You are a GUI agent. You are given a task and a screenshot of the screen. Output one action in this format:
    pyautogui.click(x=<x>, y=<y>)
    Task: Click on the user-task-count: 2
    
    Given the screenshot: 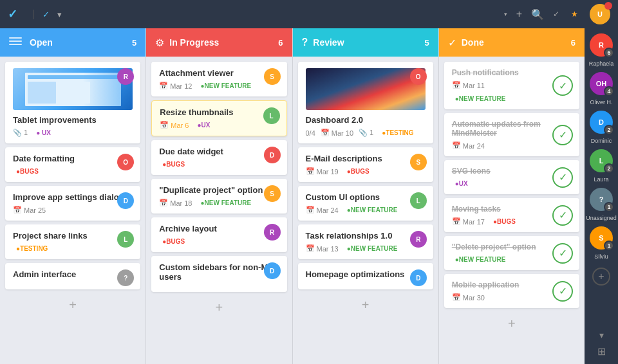 What is the action you would take?
    pyautogui.click(x=609, y=168)
    